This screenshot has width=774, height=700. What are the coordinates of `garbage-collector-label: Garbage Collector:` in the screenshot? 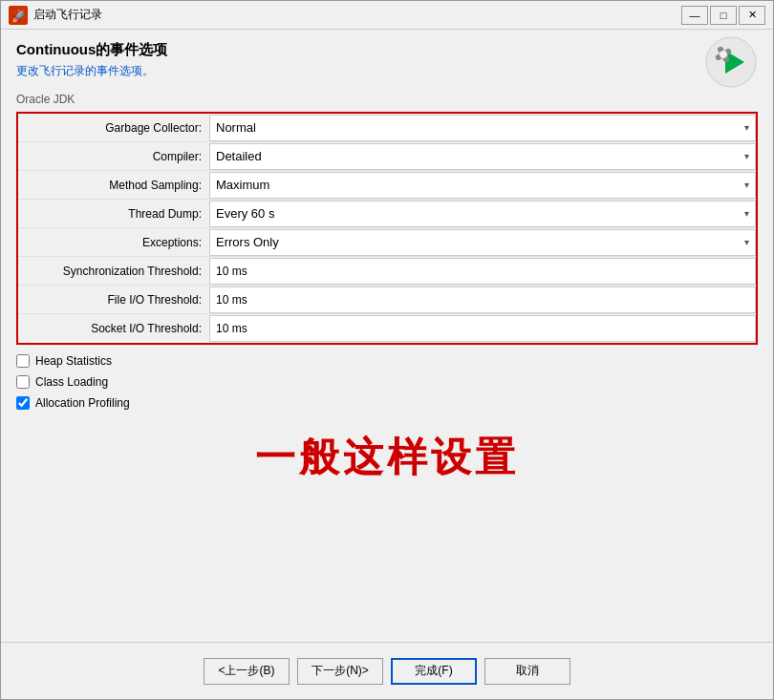 It's located at (114, 128).